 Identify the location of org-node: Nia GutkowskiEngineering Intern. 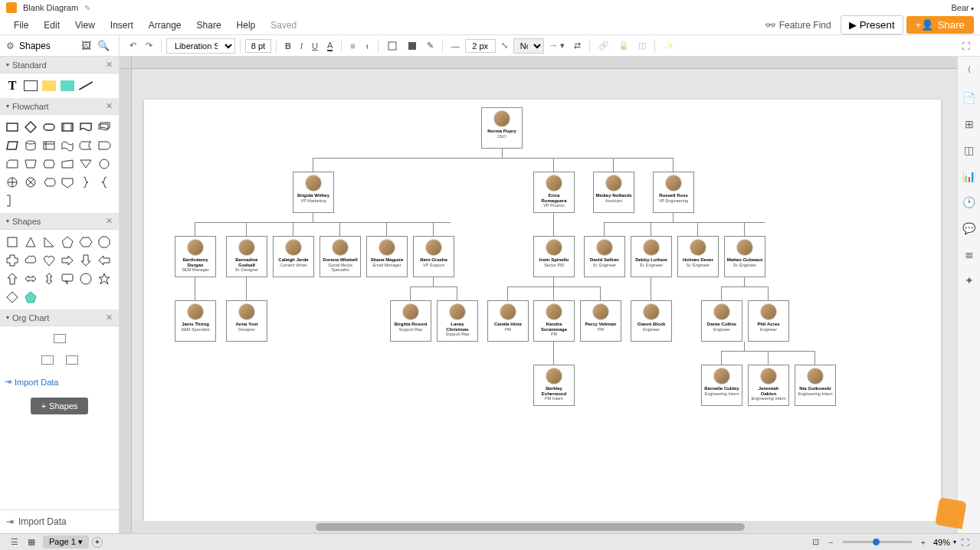
(815, 385).